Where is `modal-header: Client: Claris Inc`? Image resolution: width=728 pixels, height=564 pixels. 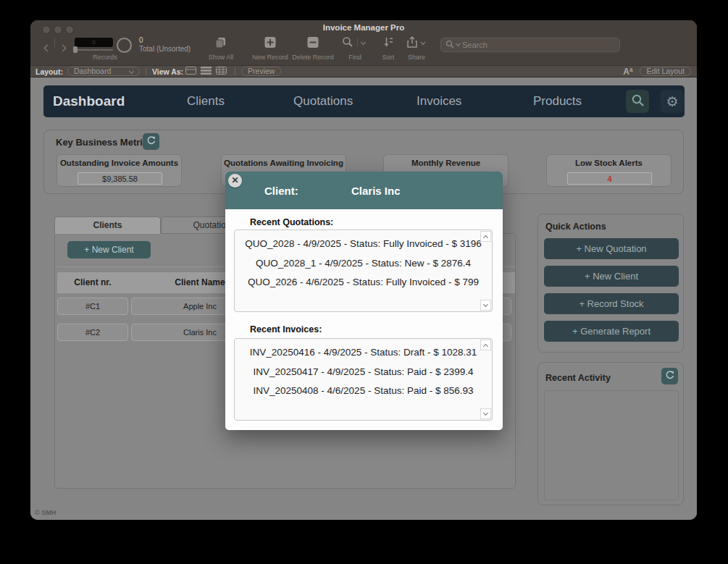
modal-header: Client: Claris Inc is located at coordinates (364, 190).